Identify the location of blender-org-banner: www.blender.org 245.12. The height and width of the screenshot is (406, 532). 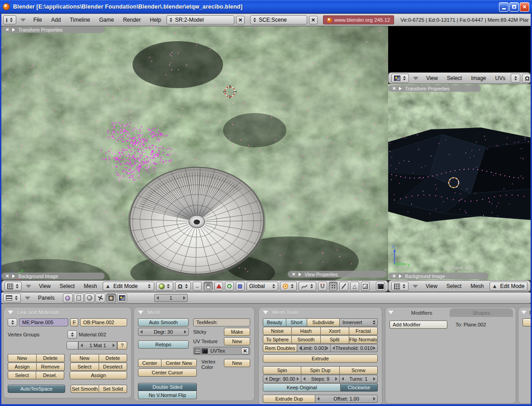
(358, 20).